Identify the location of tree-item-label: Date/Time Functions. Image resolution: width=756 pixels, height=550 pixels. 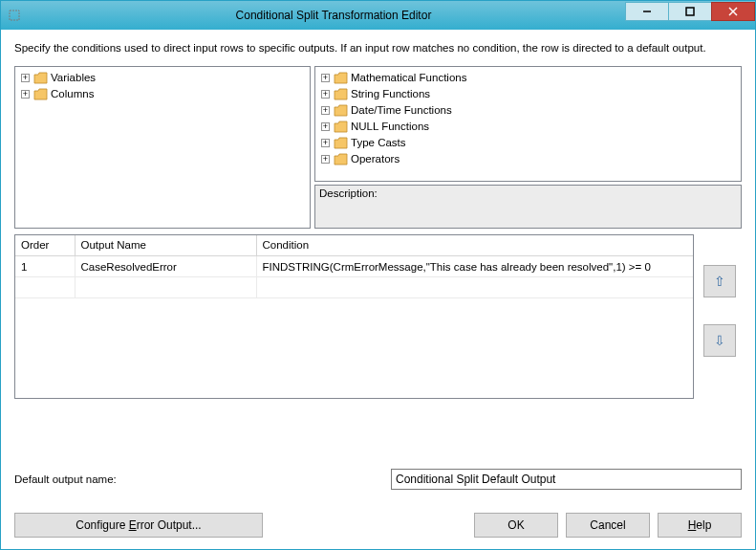
(401, 110).